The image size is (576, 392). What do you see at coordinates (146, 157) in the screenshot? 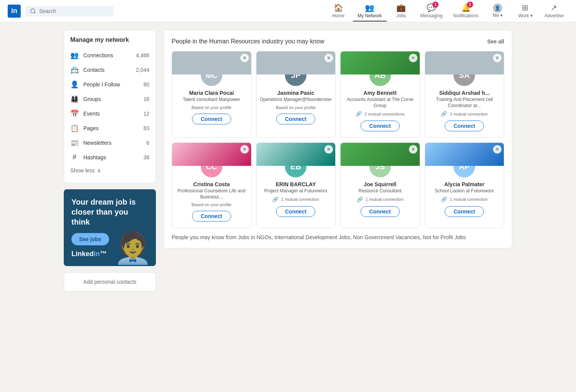
I see `sidebar-count-hashtags: 38` at bounding box center [146, 157].